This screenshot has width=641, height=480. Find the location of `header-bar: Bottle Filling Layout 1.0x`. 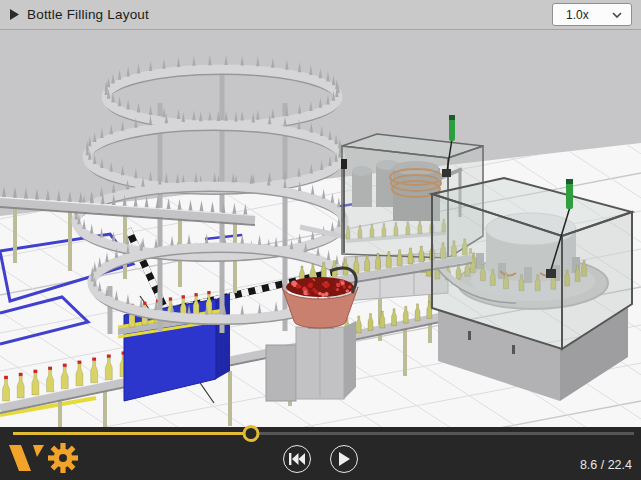

header-bar: Bottle Filling Layout 1.0x is located at coordinates (320, 15).